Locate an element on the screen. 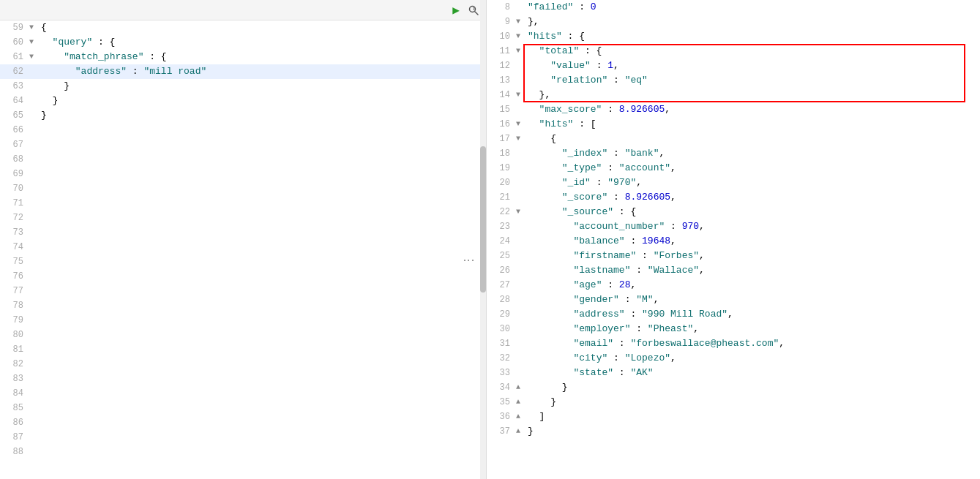  line-number: 85 is located at coordinates (15, 408).